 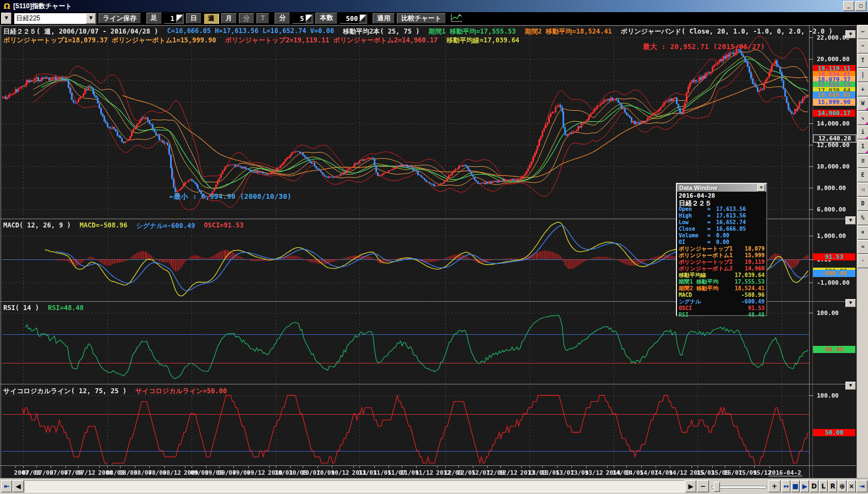 I want to click on bar-width-slider, so click(x=739, y=486).